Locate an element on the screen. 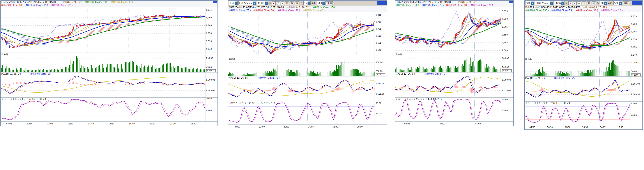 The width and height of the screenshot is (644, 170). price-axis-label: 9,595 is located at coordinates (378, 43).